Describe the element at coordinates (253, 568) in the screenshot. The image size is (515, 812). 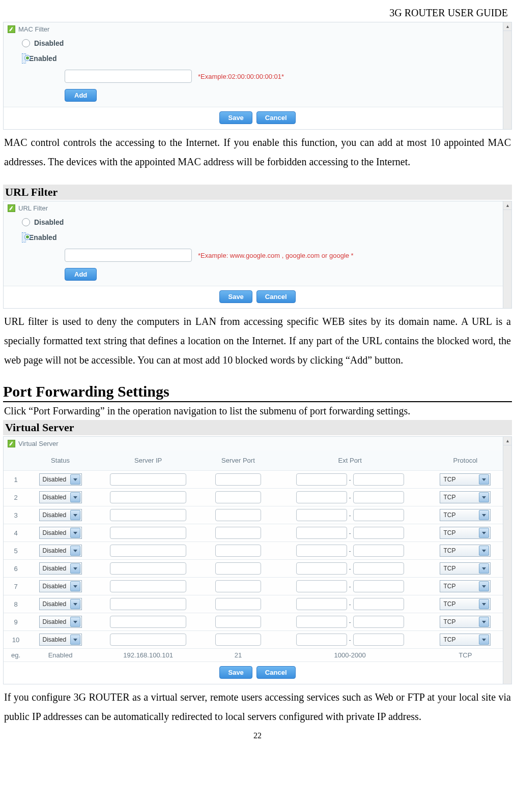
I see `table-row: 6Disabled-TCP` at that location.